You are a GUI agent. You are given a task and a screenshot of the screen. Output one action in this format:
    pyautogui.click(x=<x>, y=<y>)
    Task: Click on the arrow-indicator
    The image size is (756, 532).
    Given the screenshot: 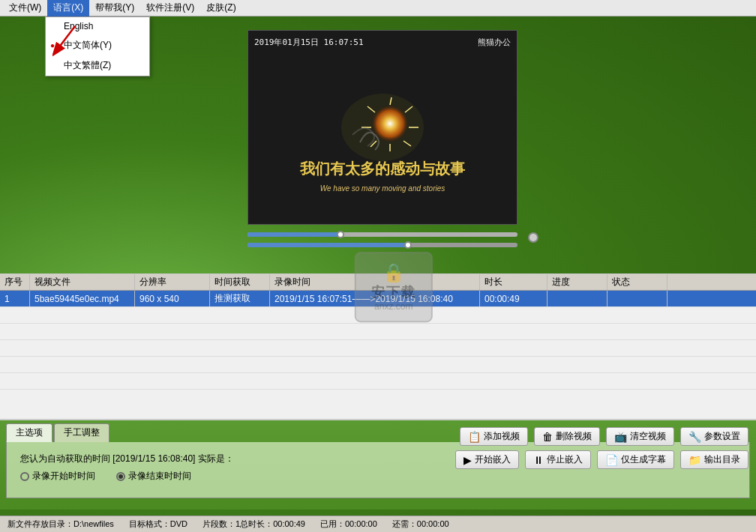 What is the action you would take?
    pyautogui.click(x=68, y=42)
    